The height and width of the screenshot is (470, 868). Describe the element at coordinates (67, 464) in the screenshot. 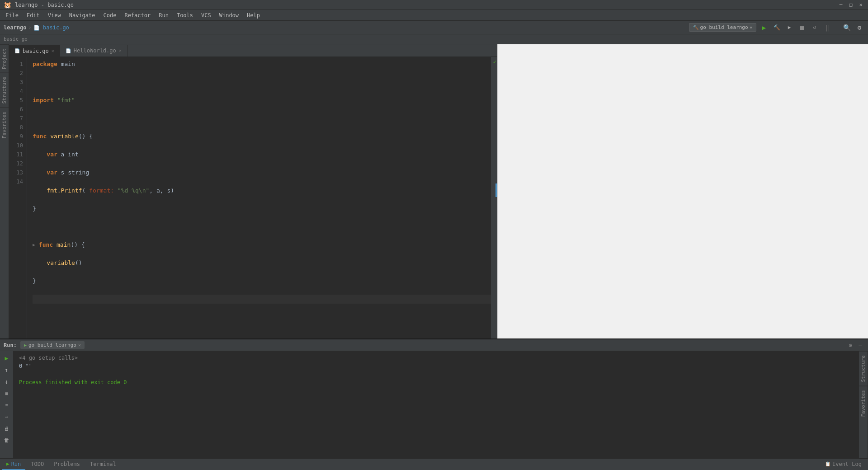

I see `bottom-tab-problems-label: Problems` at that location.